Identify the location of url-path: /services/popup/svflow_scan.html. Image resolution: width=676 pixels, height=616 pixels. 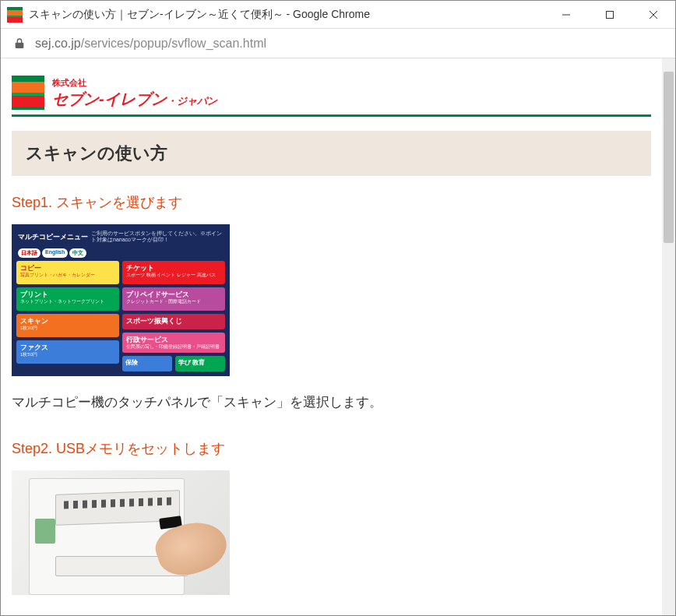
(174, 44).